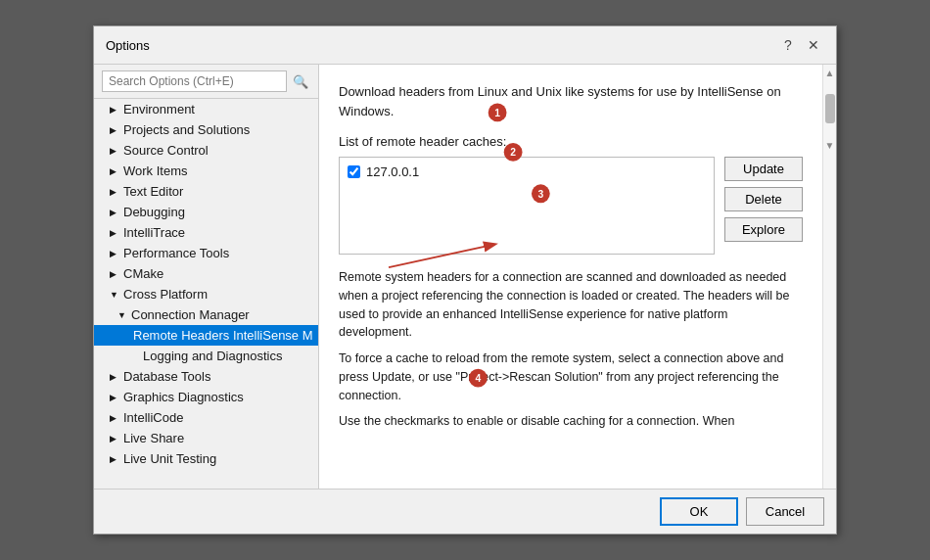 The width and height of the screenshot is (930, 560). What do you see at coordinates (465, 511) in the screenshot?
I see `bottom-bar: OK Cancel` at bounding box center [465, 511].